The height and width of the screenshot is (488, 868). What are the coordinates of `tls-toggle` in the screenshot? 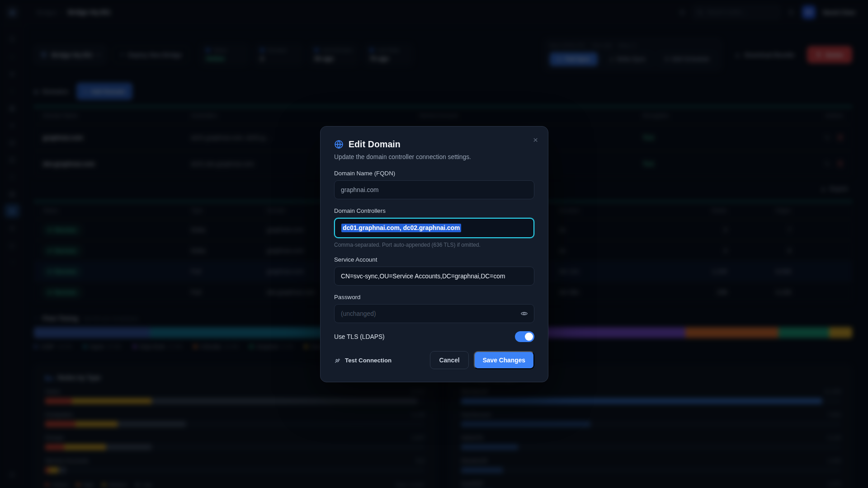 It's located at (524, 337).